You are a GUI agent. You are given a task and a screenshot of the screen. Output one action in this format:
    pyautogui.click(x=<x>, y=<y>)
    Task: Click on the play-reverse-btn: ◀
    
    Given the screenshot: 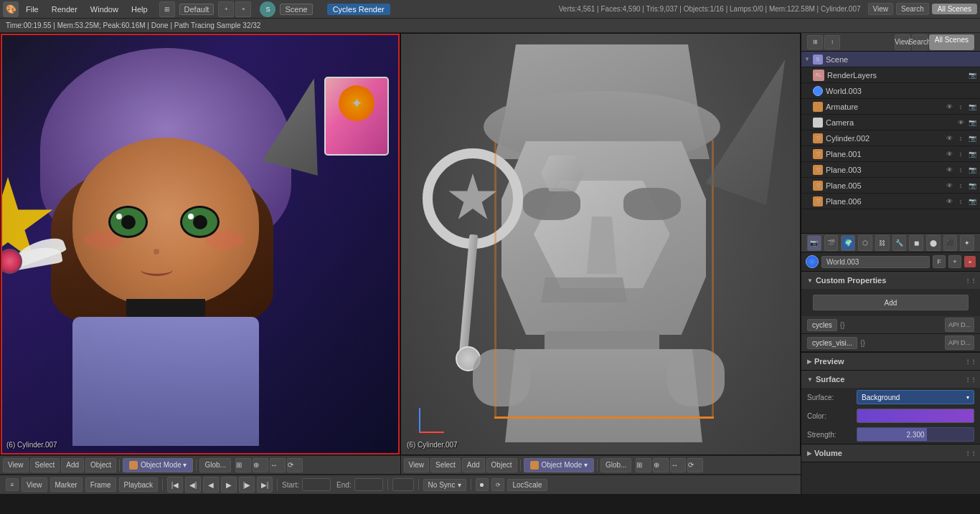 What is the action you would take?
    pyautogui.click(x=211, y=485)
    